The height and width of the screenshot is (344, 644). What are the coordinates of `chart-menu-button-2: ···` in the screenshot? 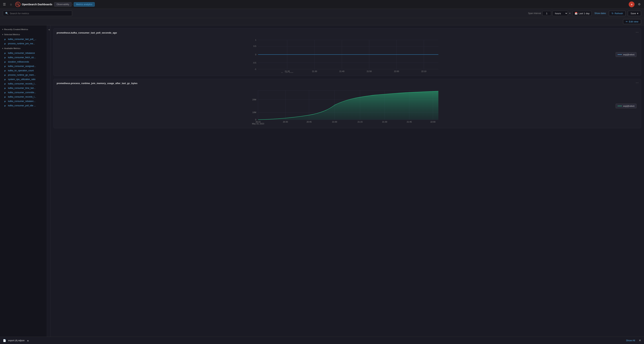 It's located at (637, 83).